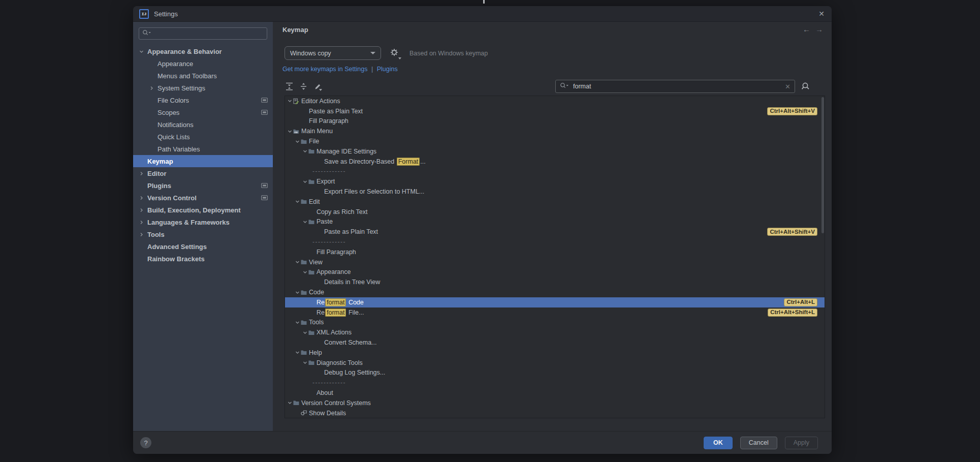 The height and width of the screenshot is (462, 980). What do you see at coordinates (203, 161) in the screenshot?
I see `sidebar-item-keymap: Keymap` at bounding box center [203, 161].